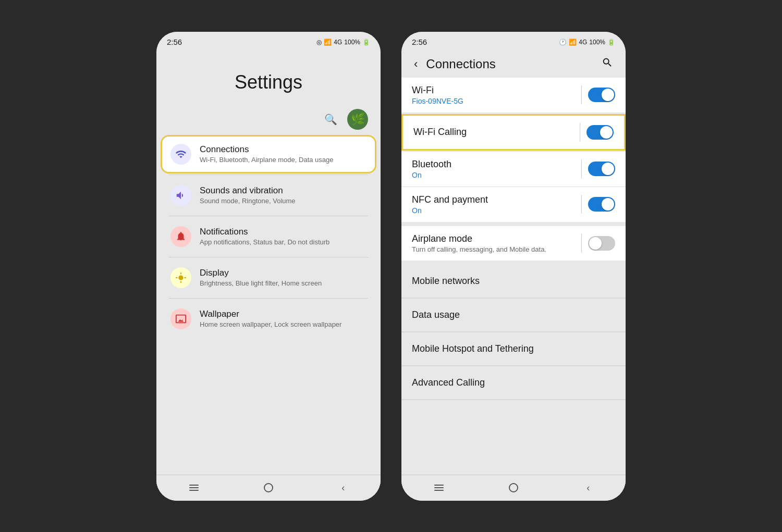 This screenshot has width=782, height=532. What do you see at coordinates (419, 42) in the screenshot?
I see `time-right: 2:56` at bounding box center [419, 42].